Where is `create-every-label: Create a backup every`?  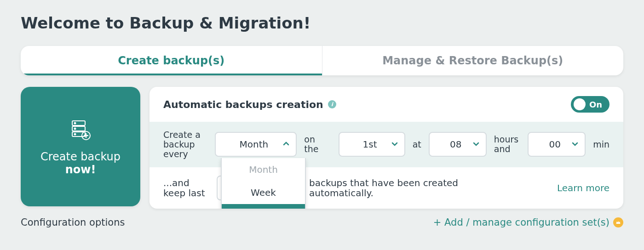
create-every-label: Create a backup every is located at coordinates (185, 144).